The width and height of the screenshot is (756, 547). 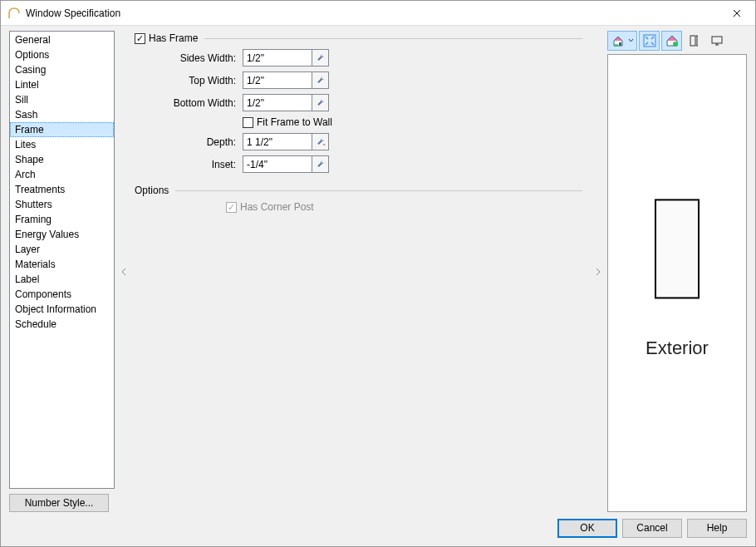 I want to click on nav-item-sill: Sill, so click(x=61, y=100).